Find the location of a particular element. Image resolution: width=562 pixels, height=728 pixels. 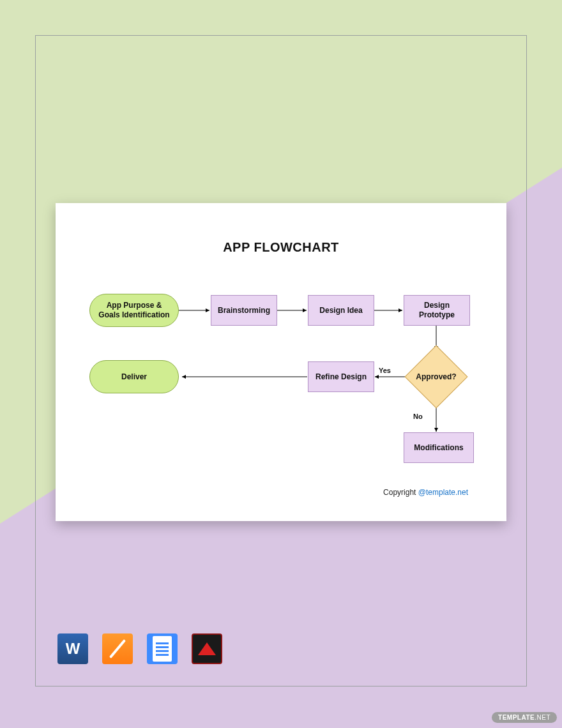

pdf-icon is located at coordinates (207, 649).